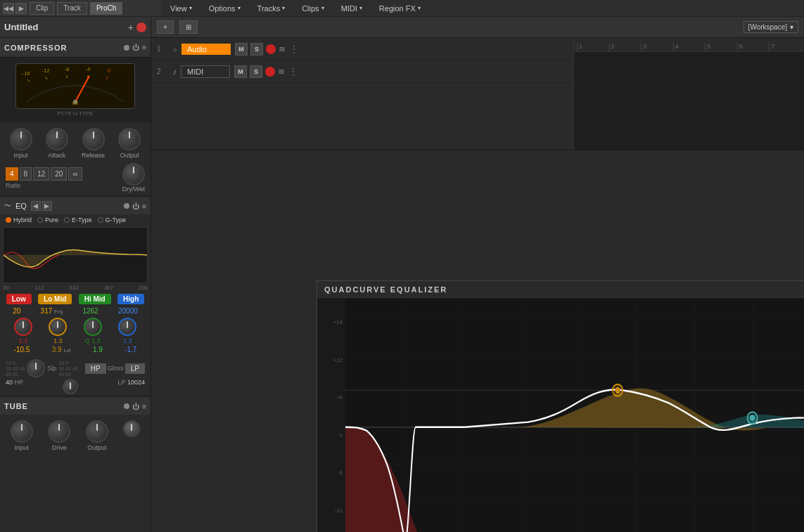 The width and height of the screenshot is (804, 532). Describe the element at coordinates (561, 290) in the screenshot. I see `eq-popup-header: QUADCURVE EQUALIZER ⊡ ✕` at that location.